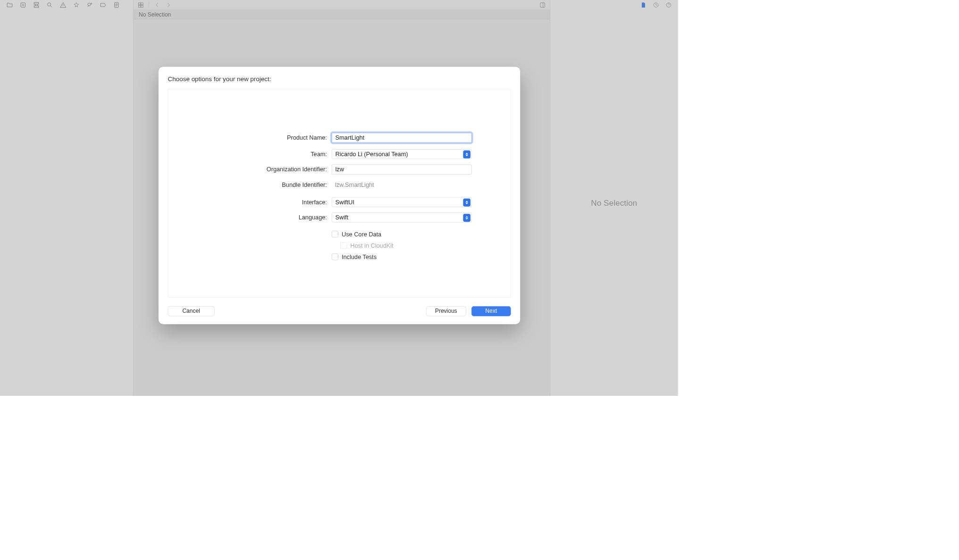 This screenshot has width=959, height=560. I want to click on core-data-check-row: Use Core Data, so click(402, 234).